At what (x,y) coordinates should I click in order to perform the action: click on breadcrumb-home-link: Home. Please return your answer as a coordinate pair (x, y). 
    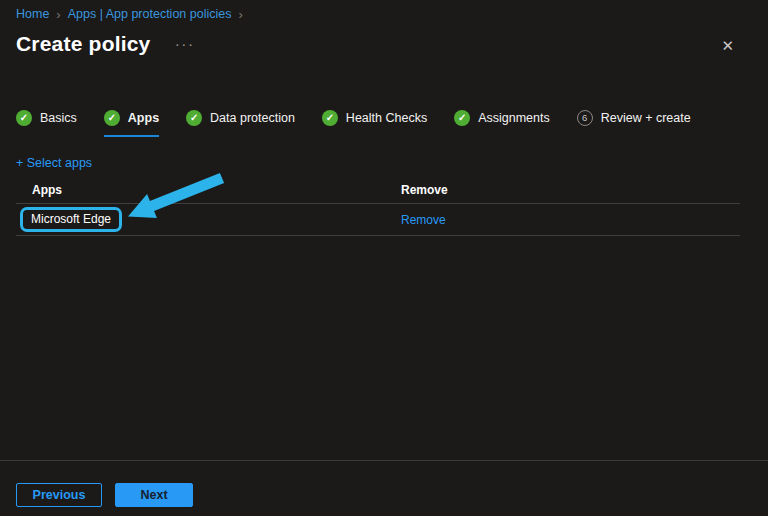
    Looking at the image, I should click on (32, 14).